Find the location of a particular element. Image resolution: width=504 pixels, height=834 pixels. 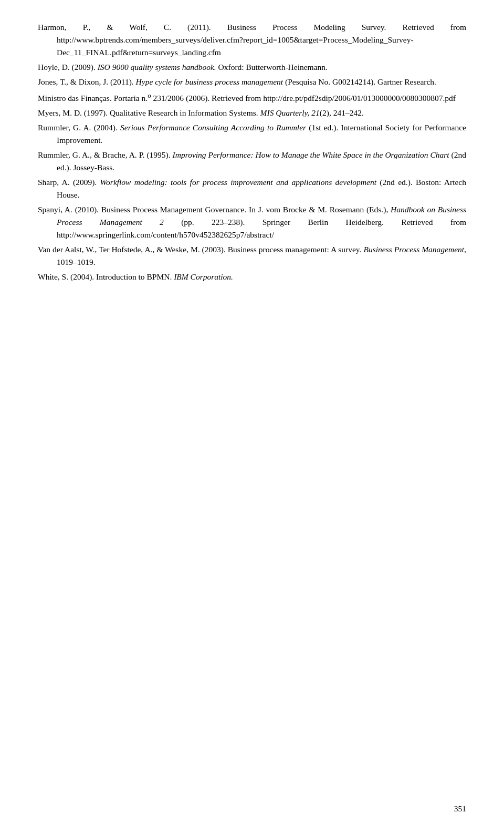

list-item: Jones, T., & Dixon, J. (2011). Hype cycl… is located at coordinates (252, 82).